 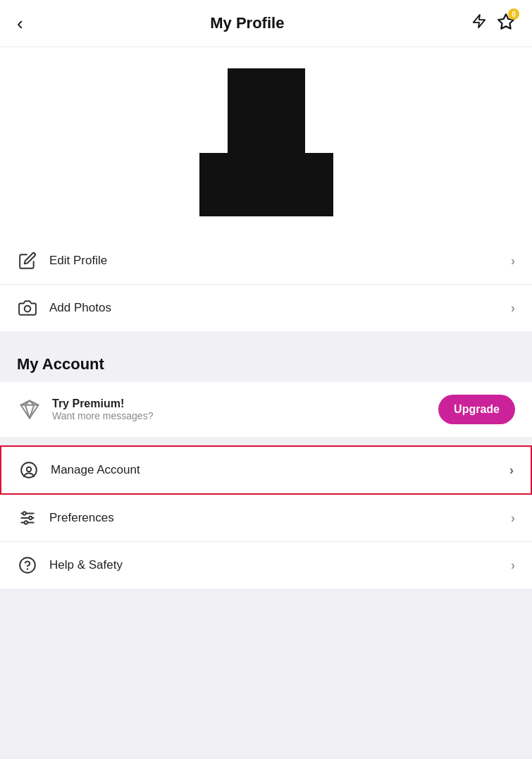 What do you see at coordinates (266, 308) in the screenshot?
I see `menu-item-add-photos: Add Photos ›` at bounding box center [266, 308].